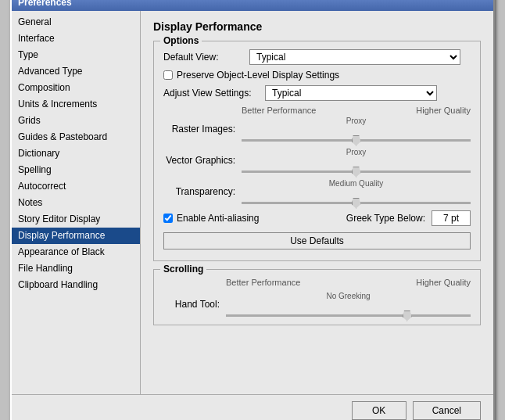 The image size is (505, 420). I want to click on vector-label: Vector Graphics:, so click(202, 160).